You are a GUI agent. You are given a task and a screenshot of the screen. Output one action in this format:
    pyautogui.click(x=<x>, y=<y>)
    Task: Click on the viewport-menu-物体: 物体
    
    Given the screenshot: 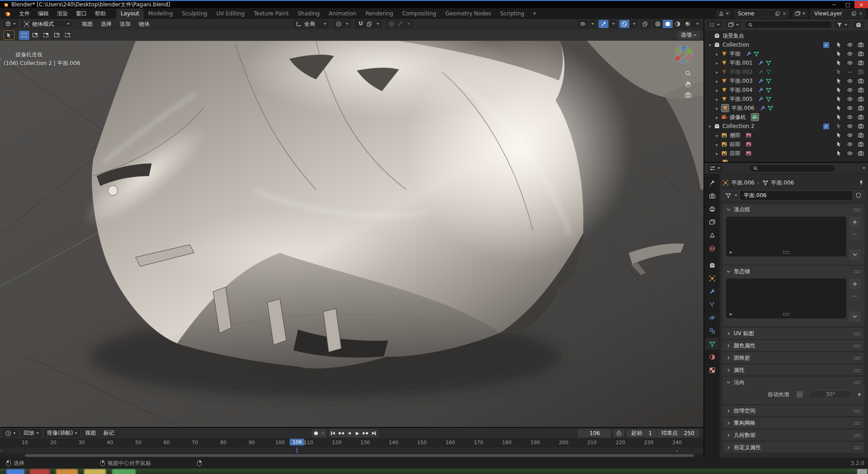 What is the action you would take?
    pyautogui.click(x=144, y=24)
    